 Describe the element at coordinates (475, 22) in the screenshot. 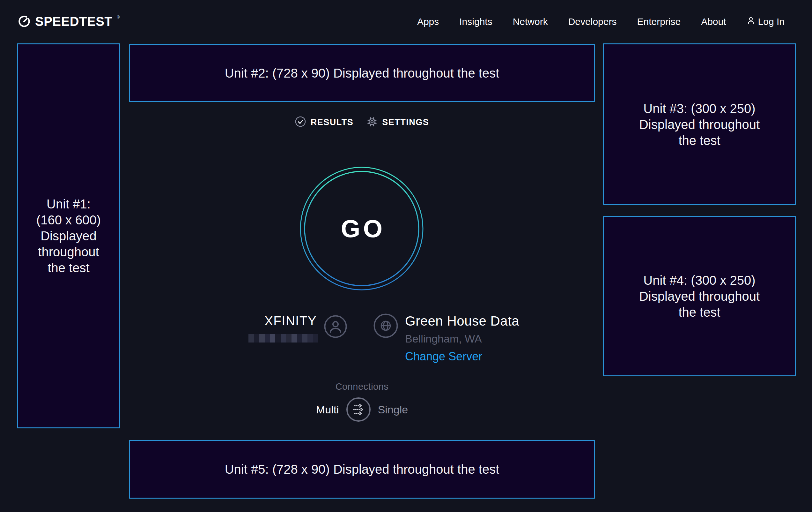

I see `nav-item-insights: Insights` at that location.